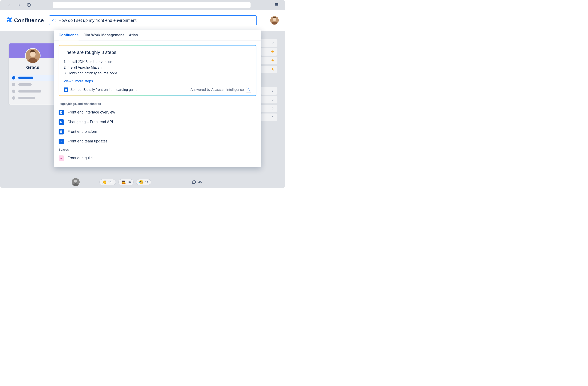 This screenshot has height=386, width=588. I want to click on section-pages-label: Pages,blogs, and whiteboards, so click(158, 104).